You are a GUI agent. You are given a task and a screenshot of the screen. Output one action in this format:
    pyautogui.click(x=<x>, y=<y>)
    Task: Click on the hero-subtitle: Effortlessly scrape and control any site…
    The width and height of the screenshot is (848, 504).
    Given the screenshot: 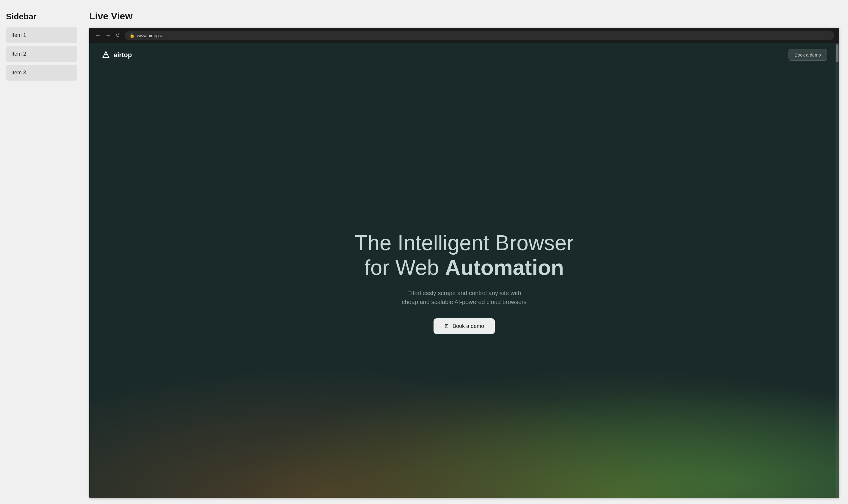 What is the action you would take?
    pyautogui.click(x=464, y=298)
    